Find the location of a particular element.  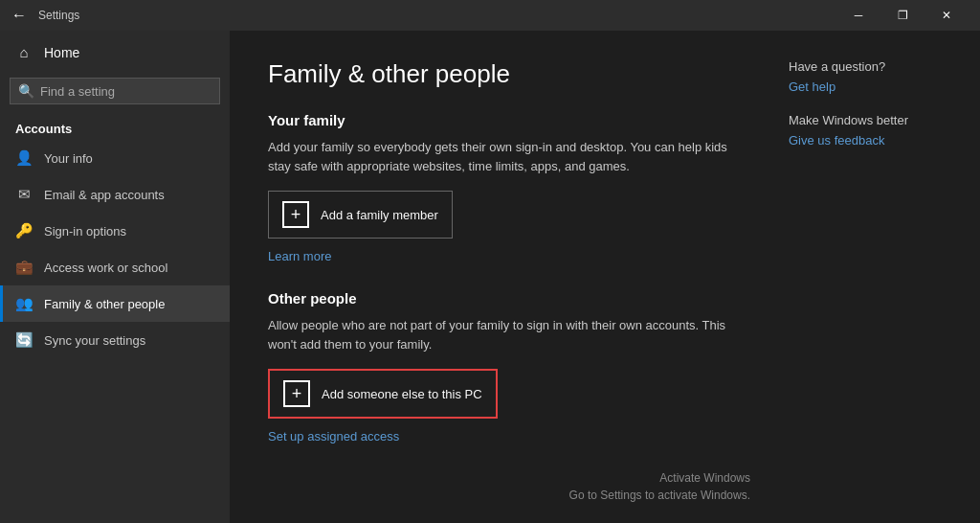

sidebar-item-access-work-school: 💼 Access work or school is located at coordinates (115, 267).